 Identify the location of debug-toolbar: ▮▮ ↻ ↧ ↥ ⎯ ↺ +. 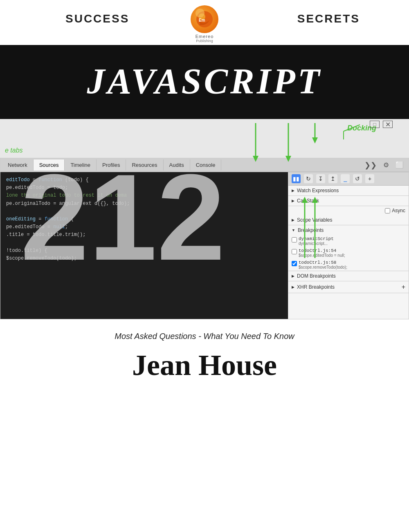
(348, 179).